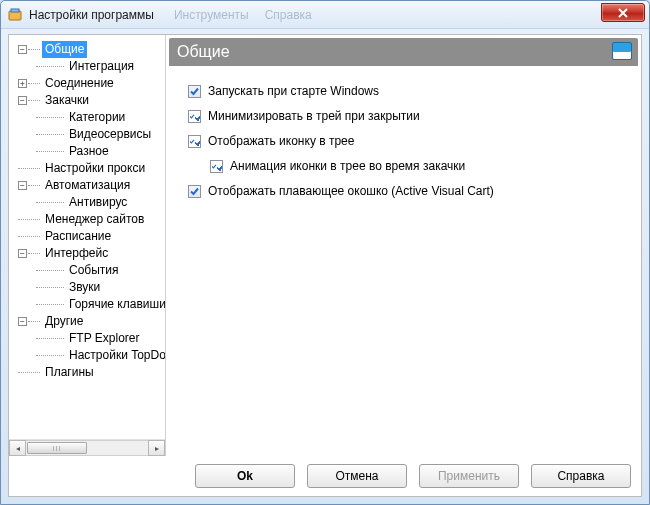  I want to click on tree-item-label: Интерфейс, so click(76, 254).